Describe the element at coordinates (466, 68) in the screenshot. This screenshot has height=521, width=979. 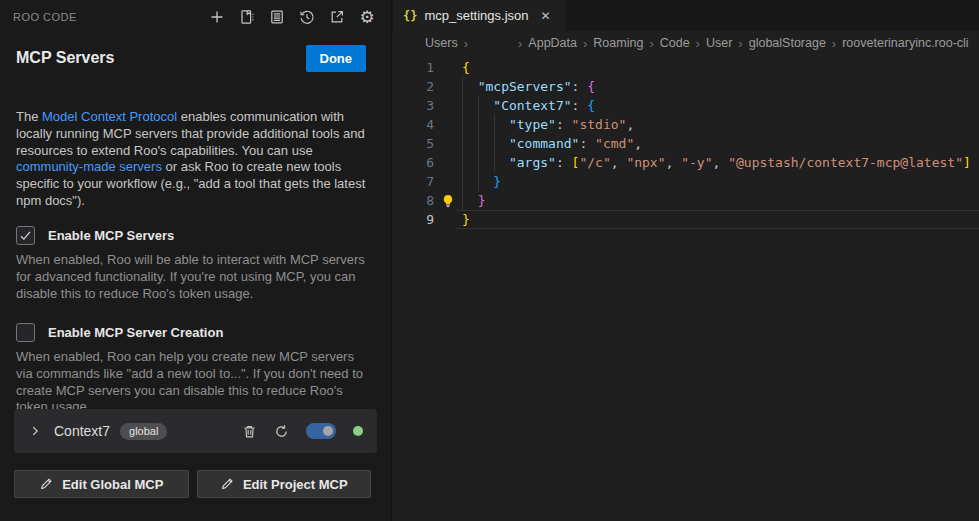
I see `code-text: {` at that location.